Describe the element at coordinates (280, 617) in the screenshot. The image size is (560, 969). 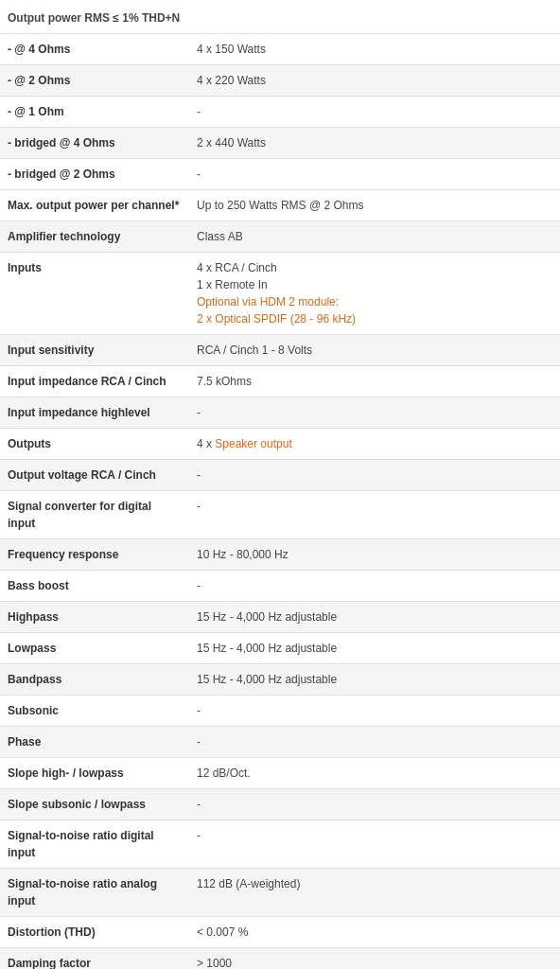
I see `spec-row: Highpass15 Hz - 4,000 Hz adjustable` at that location.